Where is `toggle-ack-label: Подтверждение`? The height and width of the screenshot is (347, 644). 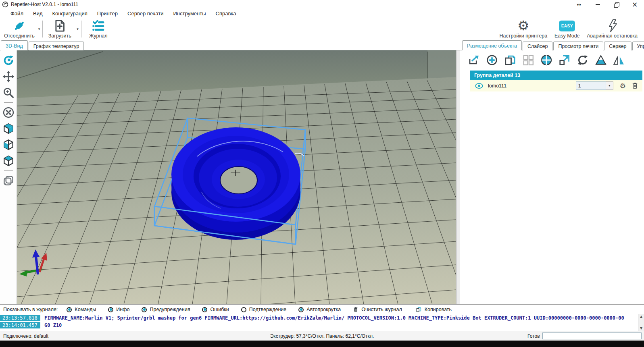 toggle-ack-label: Подтверждение is located at coordinates (268, 310).